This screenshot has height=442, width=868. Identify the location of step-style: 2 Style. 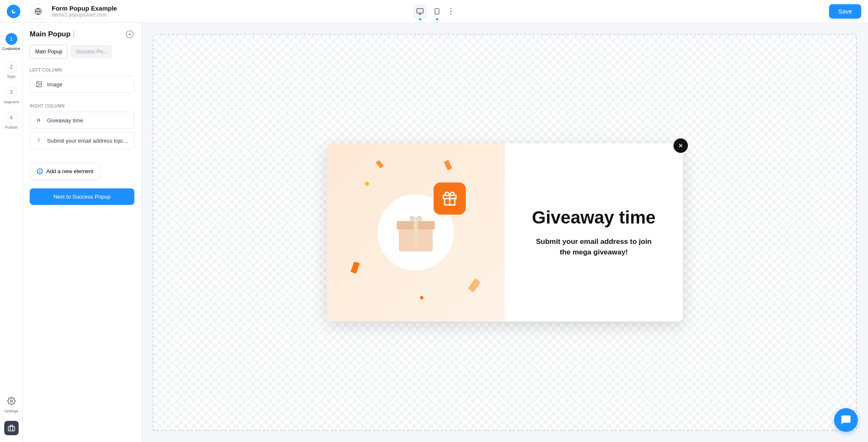
(11, 70).